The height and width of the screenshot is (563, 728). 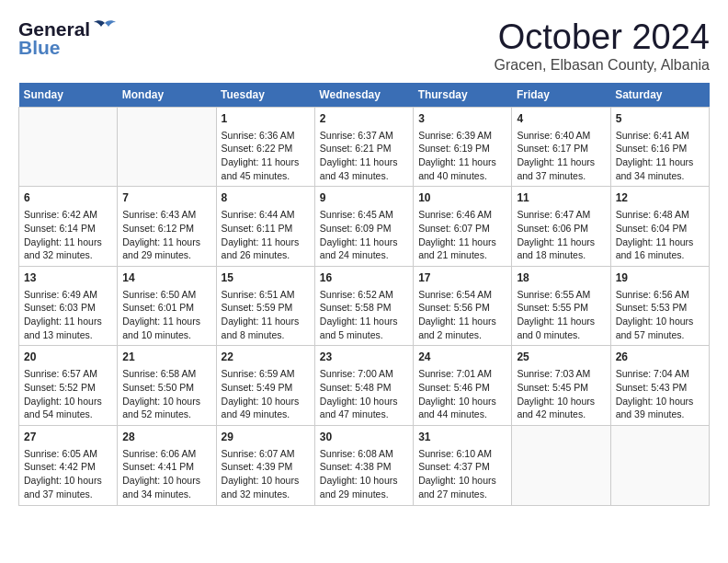 What do you see at coordinates (458, 488) in the screenshot?
I see `daylight-text: Daylight: 10 hours and 27 minutes.` at bounding box center [458, 488].